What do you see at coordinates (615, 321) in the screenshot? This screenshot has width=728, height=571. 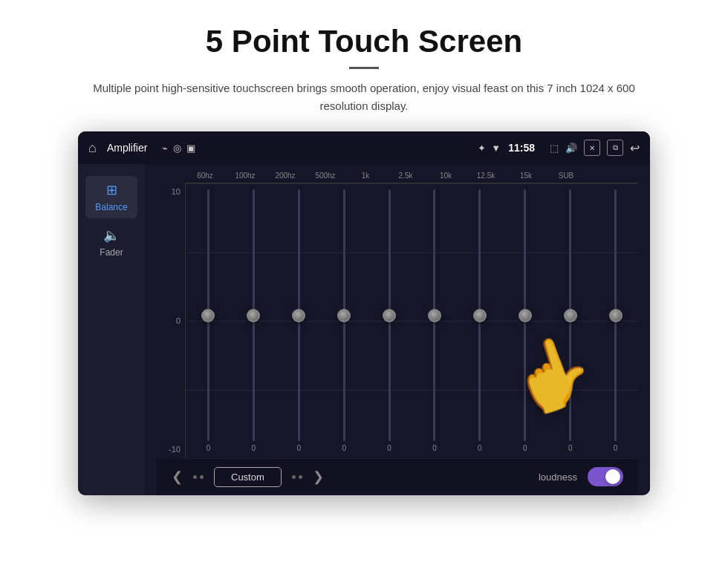 I see `slider-sub: 0` at bounding box center [615, 321].